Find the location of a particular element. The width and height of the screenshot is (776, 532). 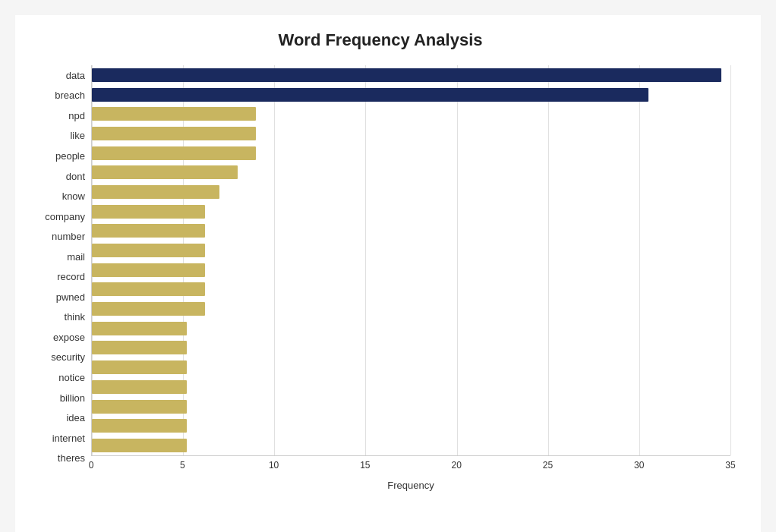

y-label: pwned is located at coordinates (61, 297).